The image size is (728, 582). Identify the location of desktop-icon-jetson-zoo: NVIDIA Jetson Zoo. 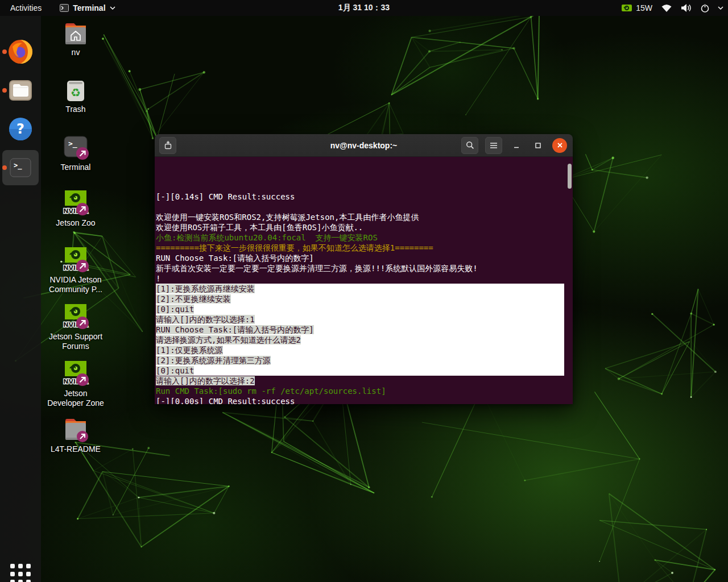
(76, 209).